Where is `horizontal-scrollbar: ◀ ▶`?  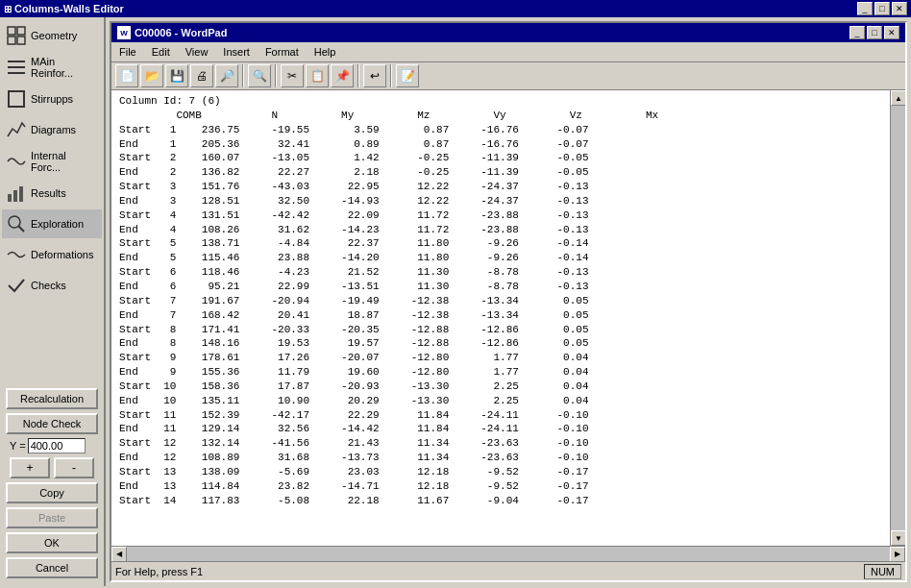 horizontal-scrollbar: ◀ ▶ is located at coordinates (508, 553).